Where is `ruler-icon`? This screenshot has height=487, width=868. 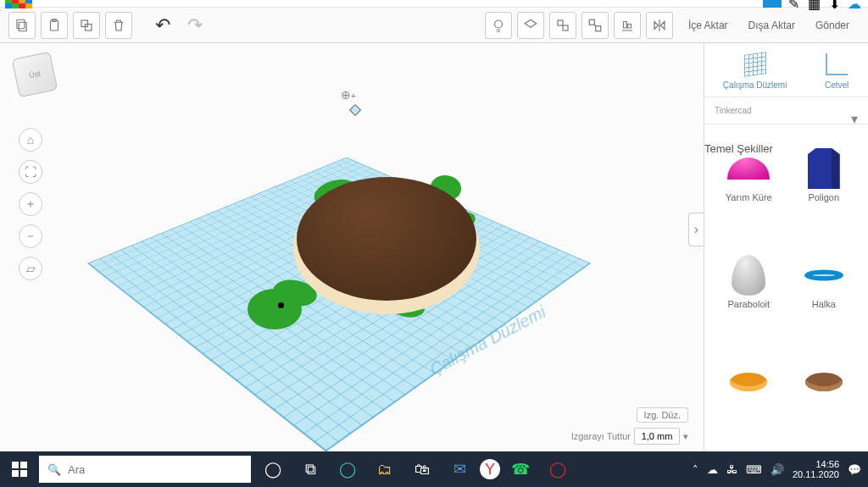 ruler-icon is located at coordinates (837, 64).